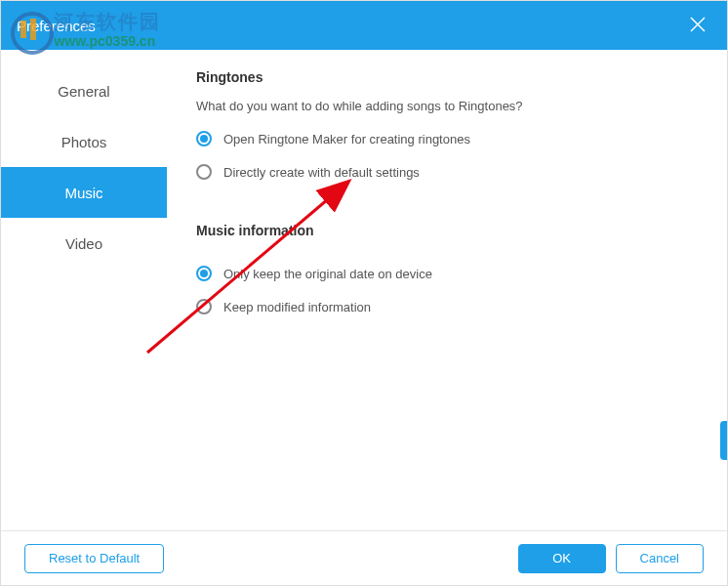  What do you see at coordinates (447, 307) in the screenshot?
I see `musicinfo-option-keep-modified: Keep modified information` at bounding box center [447, 307].